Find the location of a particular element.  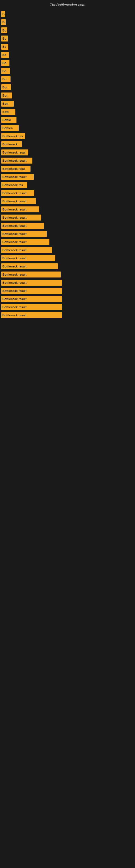

result-bar: Bottleneck is located at coordinates (11, 144).